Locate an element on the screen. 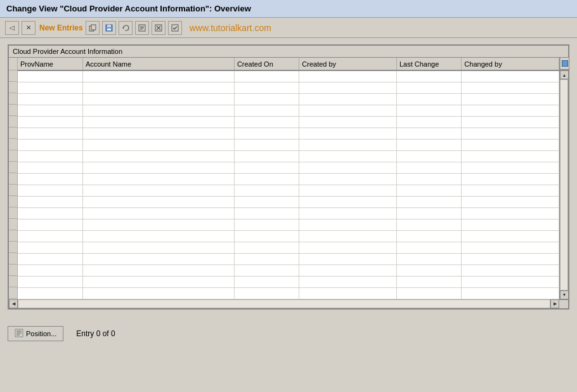 The height and width of the screenshot is (392, 577). scroll-down-btn: ▼ is located at coordinates (564, 295).